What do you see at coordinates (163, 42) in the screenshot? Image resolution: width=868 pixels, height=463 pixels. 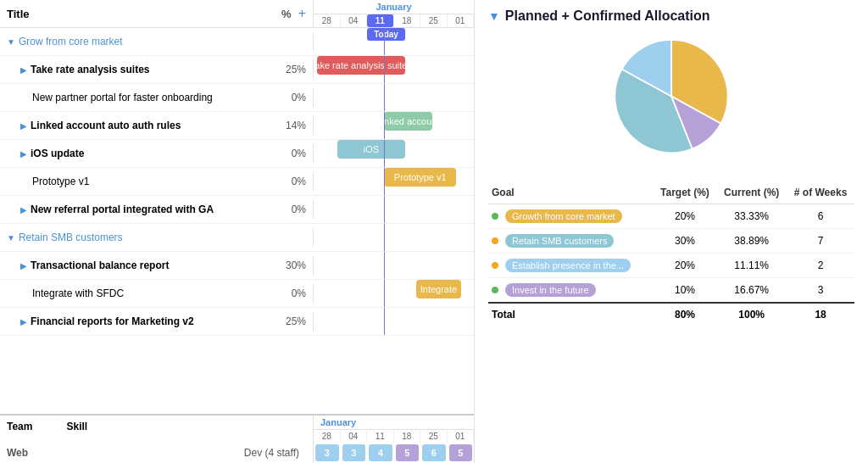 I see `row-title-grow-header: Grow from core market` at bounding box center [163, 42].